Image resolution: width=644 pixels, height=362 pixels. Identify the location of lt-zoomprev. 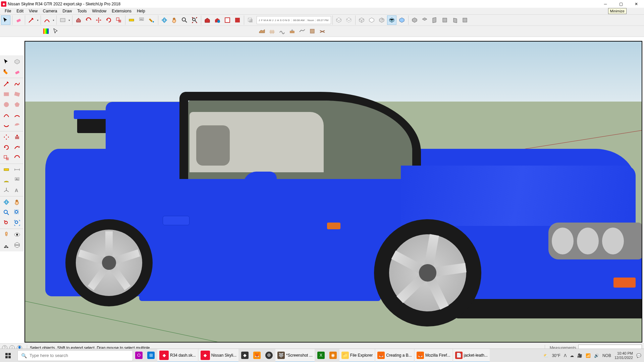
(6, 223).